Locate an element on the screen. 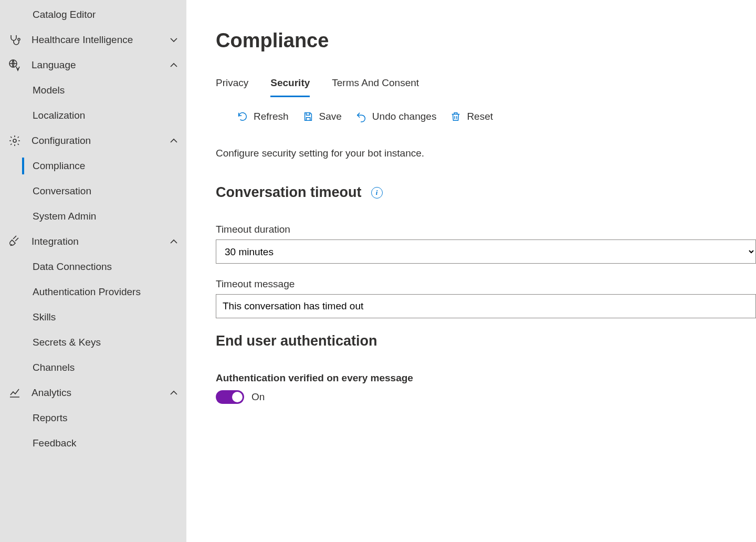  field-timeout-duration: Timeout duration 30 minutes is located at coordinates (486, 244).